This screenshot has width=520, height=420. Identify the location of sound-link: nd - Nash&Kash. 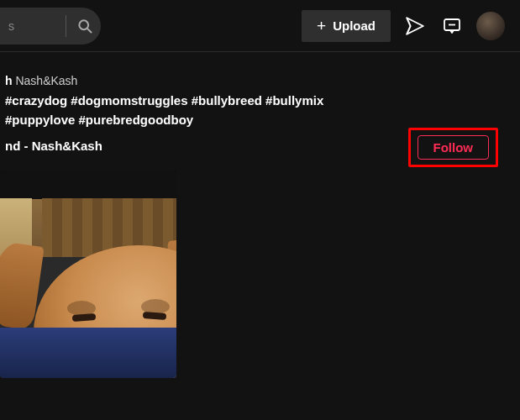
(194, 146).